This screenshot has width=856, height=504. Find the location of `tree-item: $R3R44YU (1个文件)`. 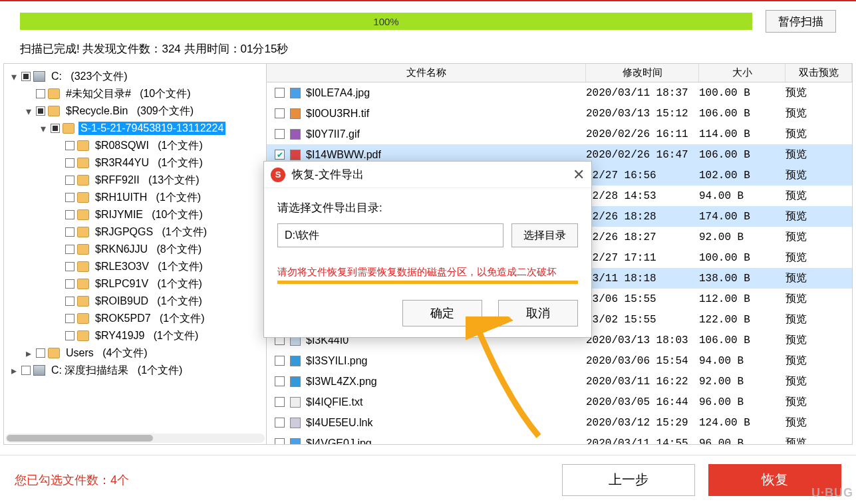

tree-item: $R3R44YU (1个文件) is located at coordinates (149, 164).